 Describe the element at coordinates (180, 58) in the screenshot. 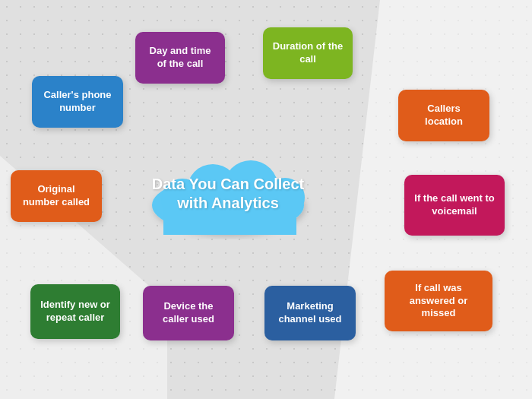

I see `day-and-time-card: Day and time of the call` at that location.